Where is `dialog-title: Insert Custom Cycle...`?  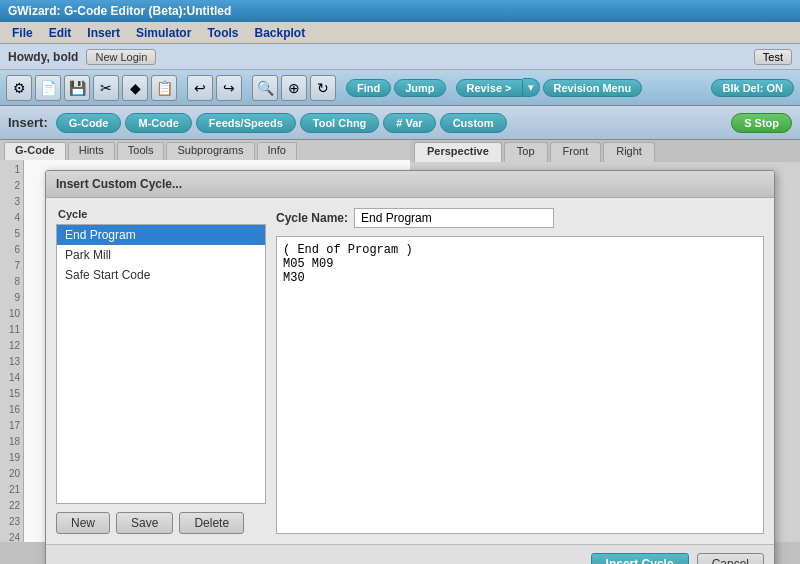
dialog-title: Insert Custom Cycle... is located at coordinates (410, 184).